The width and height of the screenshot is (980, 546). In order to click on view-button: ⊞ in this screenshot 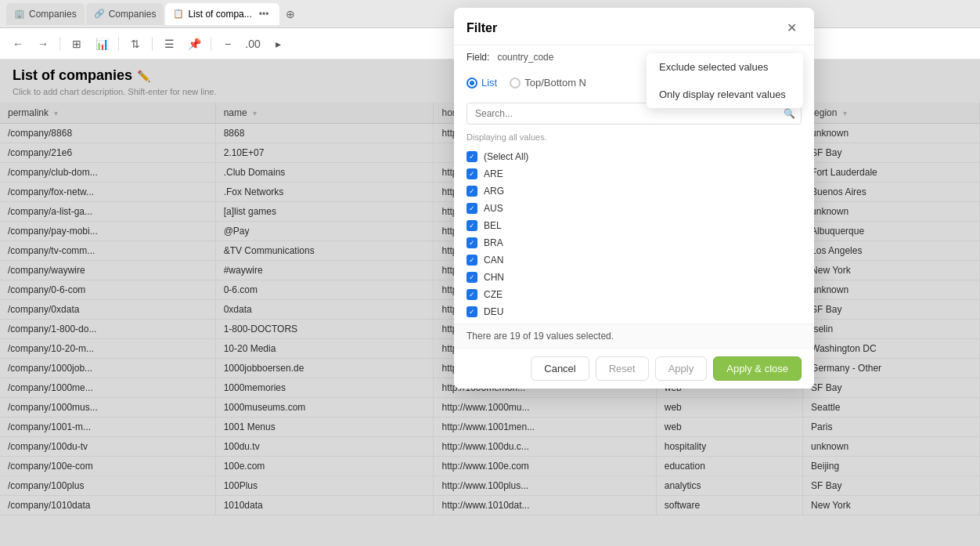, I will do `click(77, 44)`.